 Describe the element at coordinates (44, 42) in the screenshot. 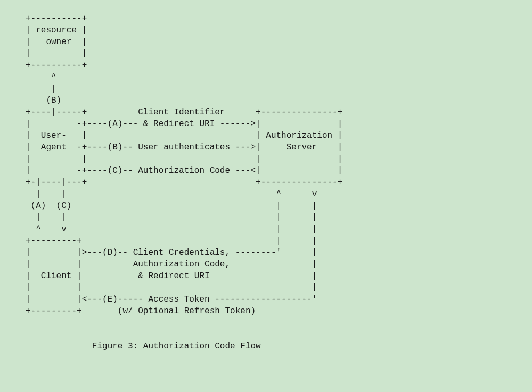

I see `diagram-line: | owner |` at that location.